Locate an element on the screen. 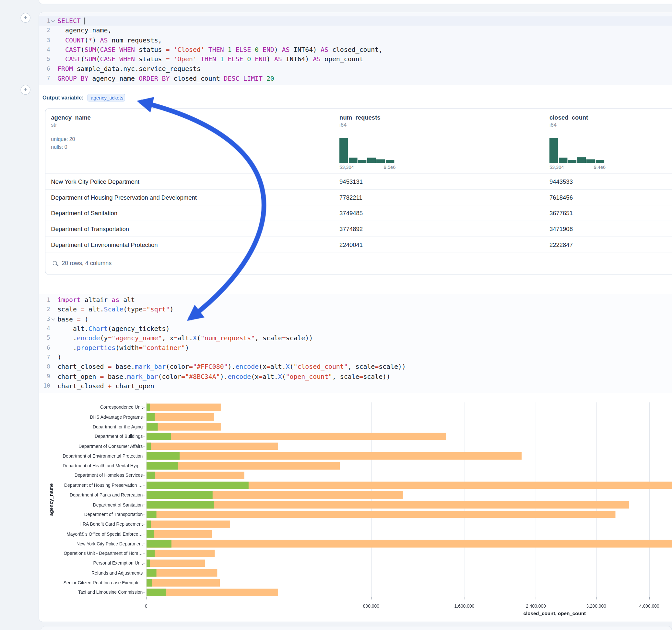 The height and width of the screenshot is (630, 672). code-line: 3 COUNT(*) AS num_requests, is located at coordinates (356, 40).